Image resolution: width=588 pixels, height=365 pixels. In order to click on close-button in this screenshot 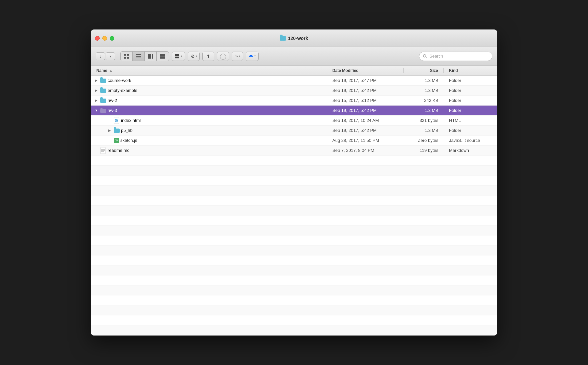, I will do `click(97, 38)`.